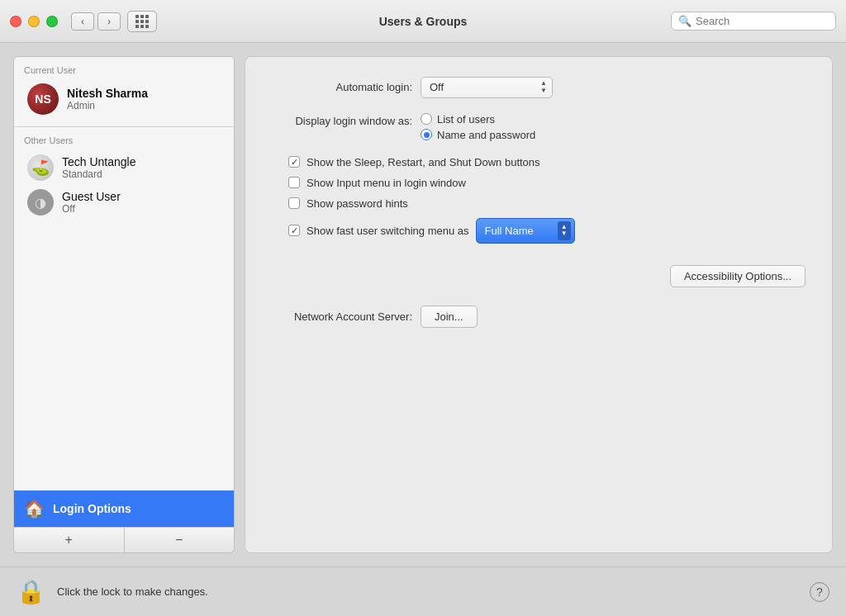 Image resolution: width=846 pixels, height=616 pixels. I want to click on name-and-password-radio: Name and password, so click(478, 135).